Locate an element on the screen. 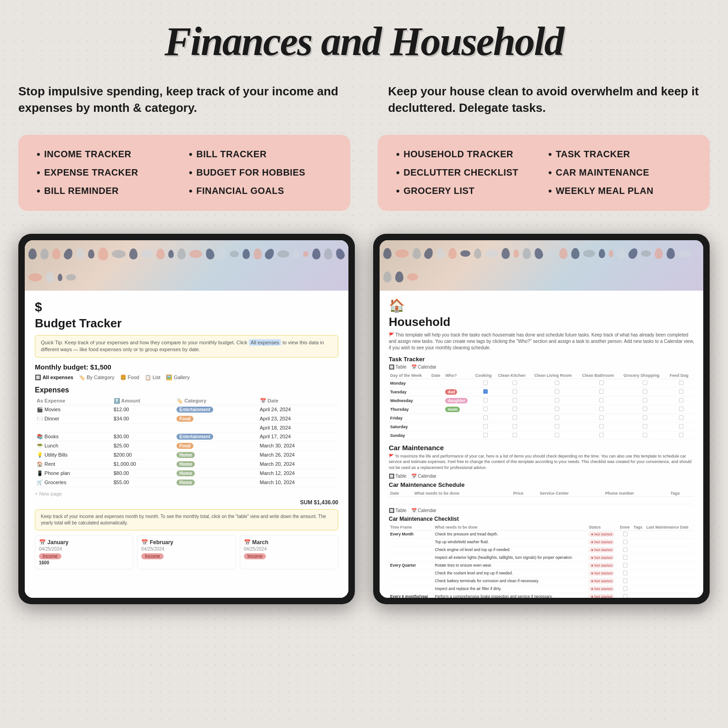 The image size is (728, 728). category-badge: Home is located at coordinates (186, 482).